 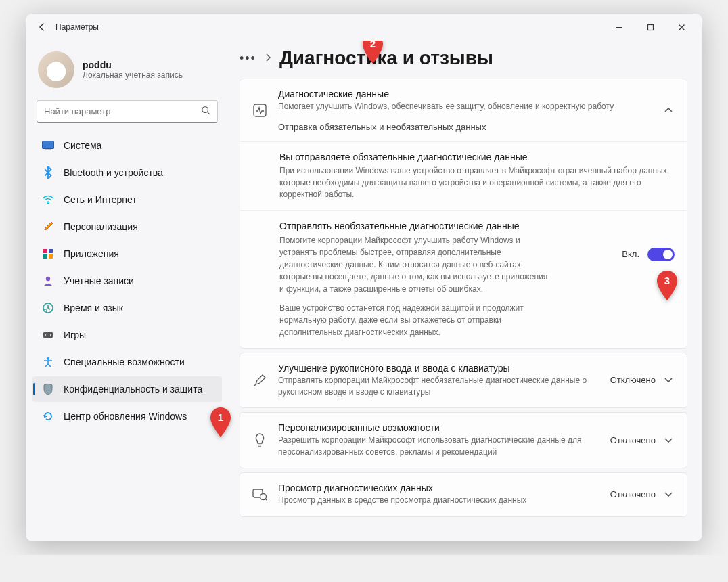 What do you see at coordinates (650, 27) in the screenshot?
I see `maximize-button` at bounding box center [650, 27].